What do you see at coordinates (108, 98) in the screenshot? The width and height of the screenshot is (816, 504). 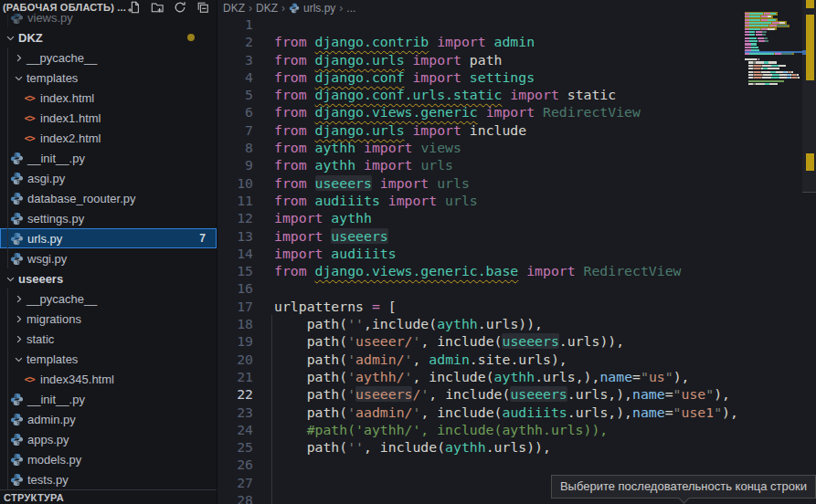 I see `tree-file-index.html: <>index.html` at bounding box center [108, 98].